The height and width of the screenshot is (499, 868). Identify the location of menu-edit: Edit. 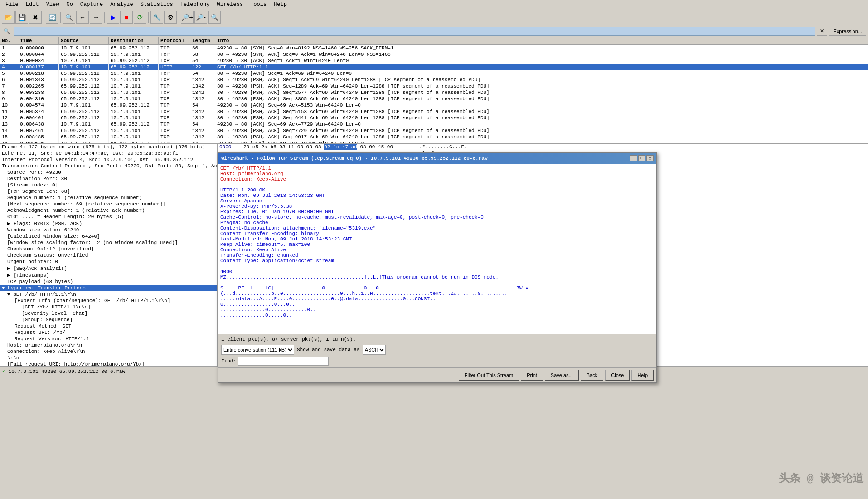
(33, 5).